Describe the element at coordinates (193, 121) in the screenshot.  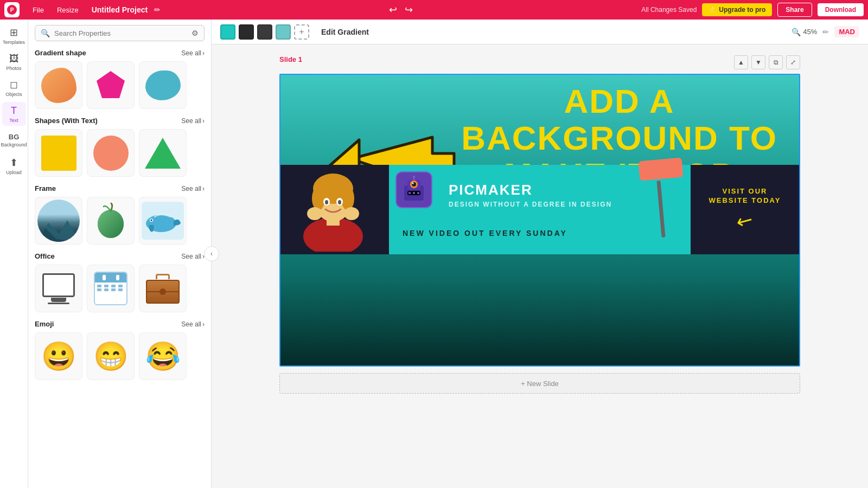
I see `shapes-text-see-all: See all ›` at that location.